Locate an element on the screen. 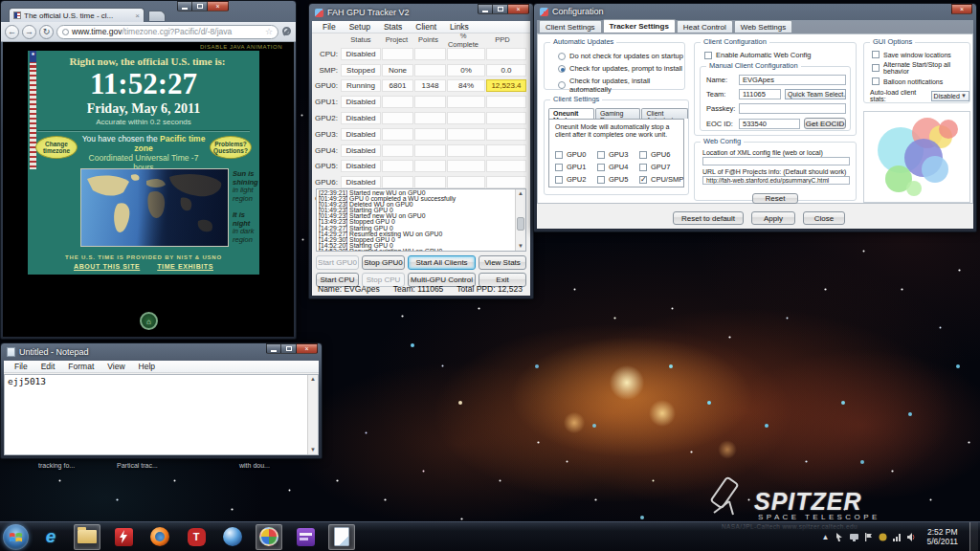  address-bar: www.time.gov/timezone.cgi?Pacific/d/-8/j… is located at coordinates (167, 33).